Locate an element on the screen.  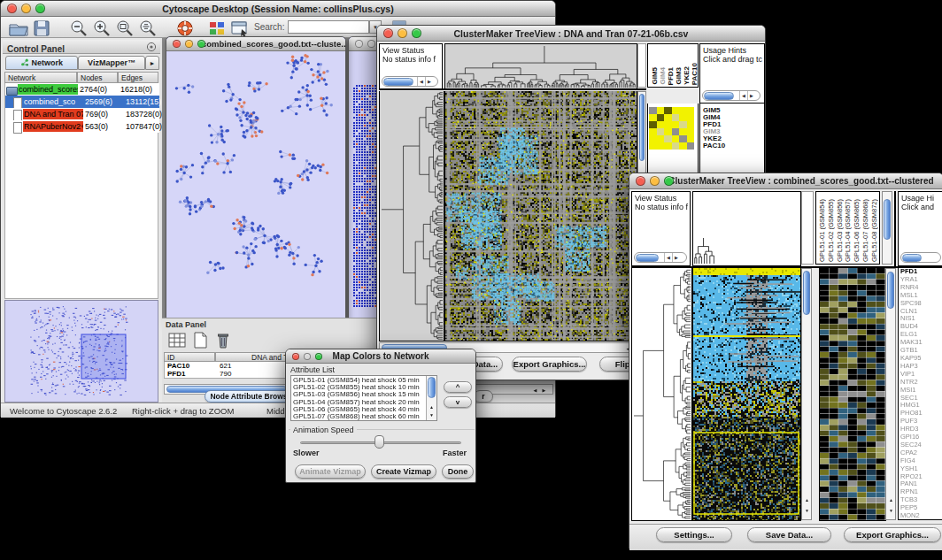
create-vizmap-button: Create Vizmap is located at coordinates (404, 472).